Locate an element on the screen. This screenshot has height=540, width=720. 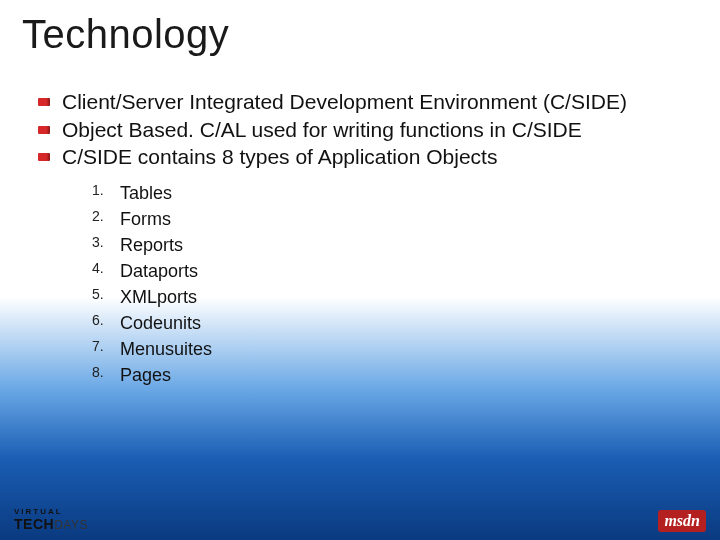
main-bullet-list: Client/Server Integrated Development Env… is located at coordinates (379, 130).